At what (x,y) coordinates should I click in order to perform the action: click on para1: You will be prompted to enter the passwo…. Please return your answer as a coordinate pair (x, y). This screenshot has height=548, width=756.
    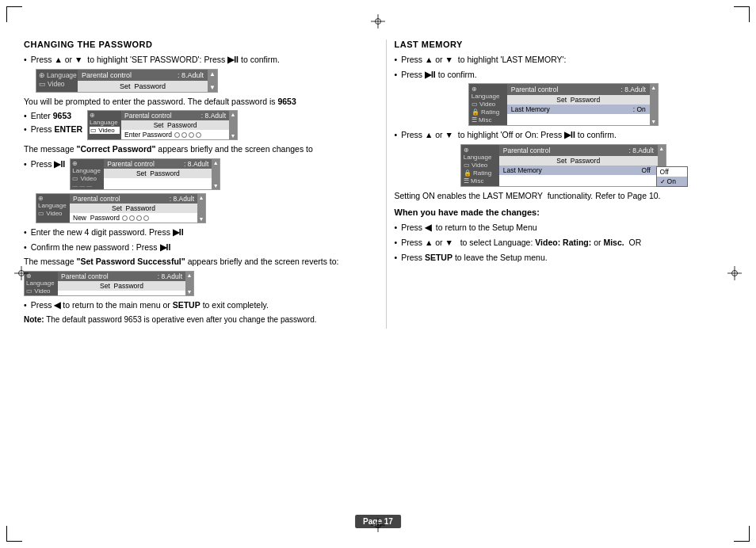
    Looking at the image, I should click on (193, 101).